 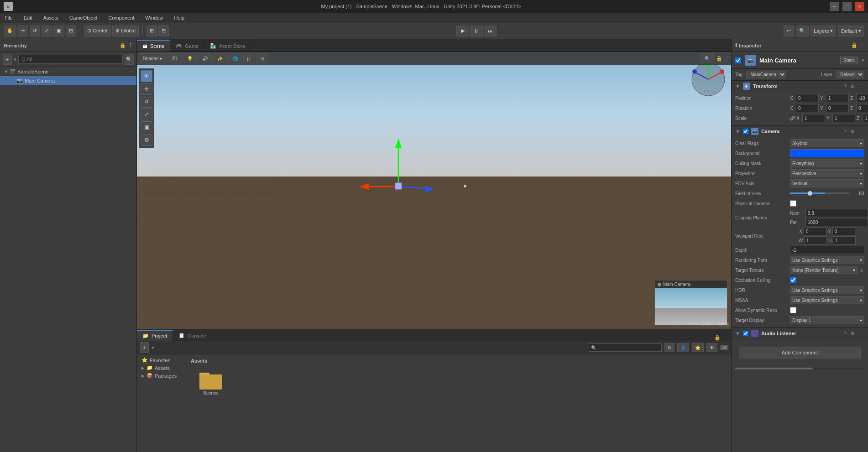 What do you see at coordinates (162, 360) in the screenshot?
I see `favorites-item: ⭐ Favorites` at bounding box center [162, 360].